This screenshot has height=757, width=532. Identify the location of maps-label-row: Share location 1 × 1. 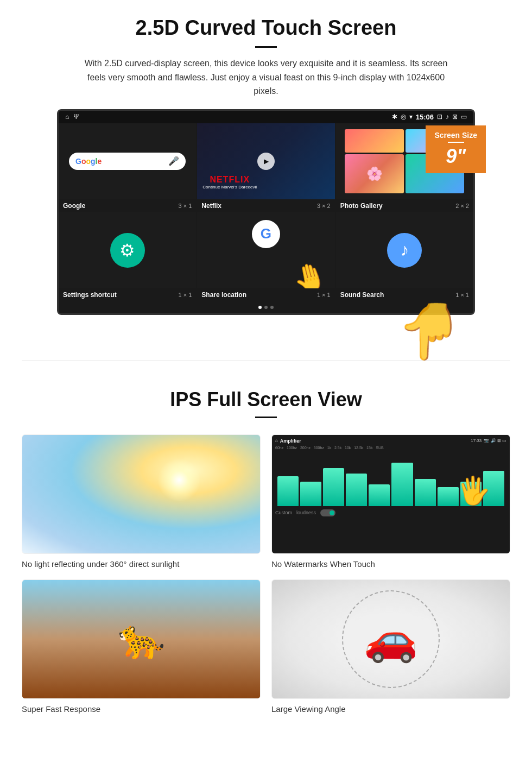
(266, 295).